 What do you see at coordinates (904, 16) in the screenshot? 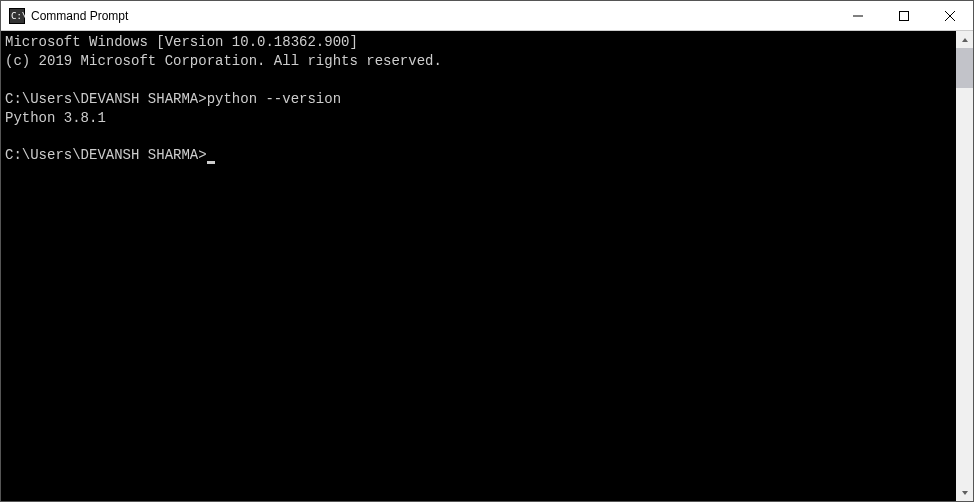
I see `window-controls` at bounding box center [904, 16].